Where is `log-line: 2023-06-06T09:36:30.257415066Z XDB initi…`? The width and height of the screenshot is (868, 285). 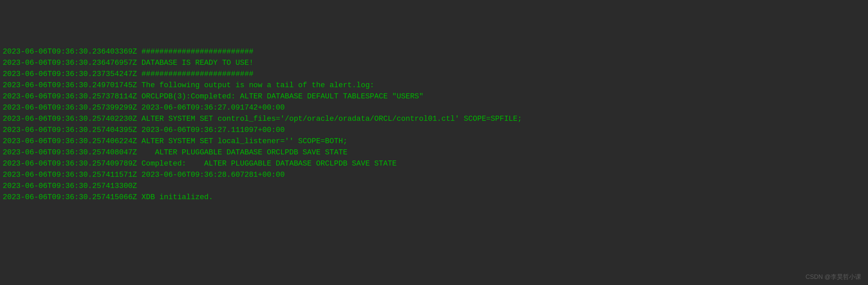 log-line: 2023-06-06T09:36:30.257415066Z XDB initi… is located at coordinates (434, 197).